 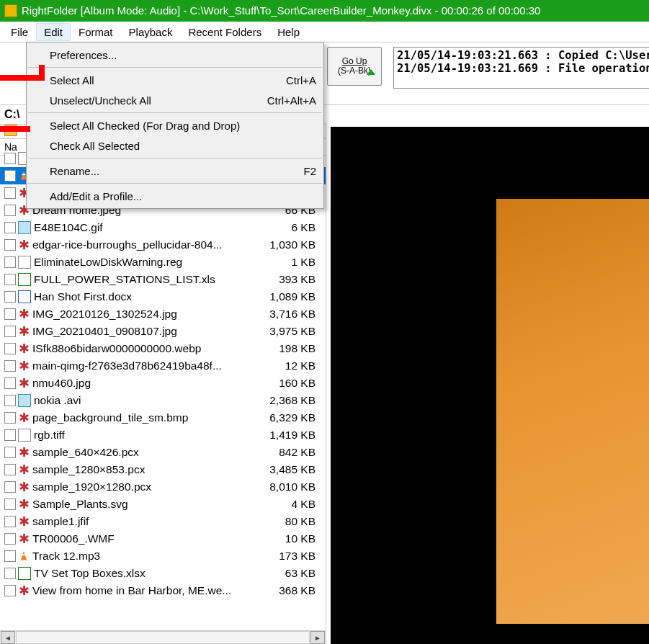 What do you see at coordinates (75, 171) in the screenshot?
I see `menu-item-label: Rename...` at bounding box center [75, 171].